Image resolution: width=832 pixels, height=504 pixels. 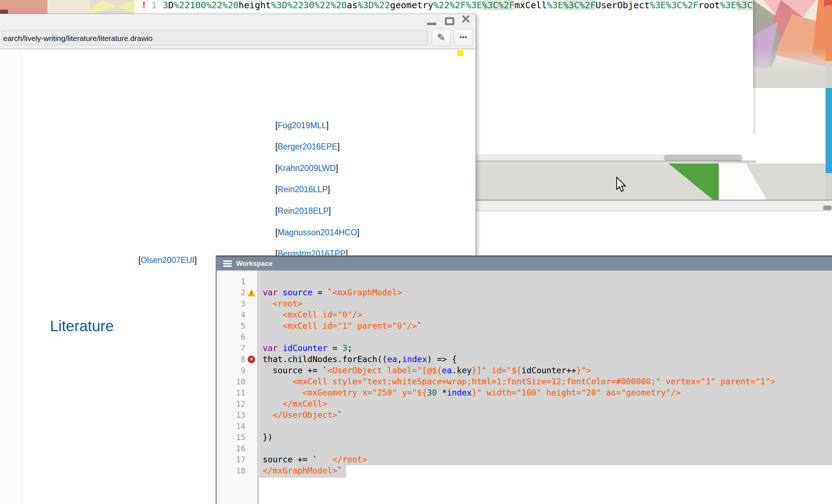 What do you see at coordinates (303, 211) in the screenshot?
I see `citation-item: [Rein2018ELP]` at bounding box center [303, 211].